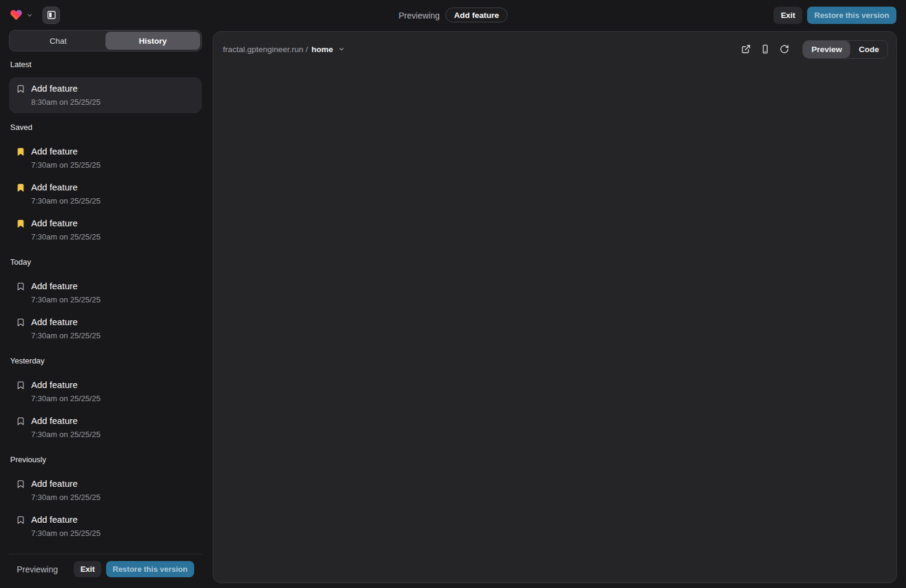 This screenshot has height=588, width=906. I want to click on preview-url-dropdown: fractal.gptengineer.run / home, so click(284, 49).